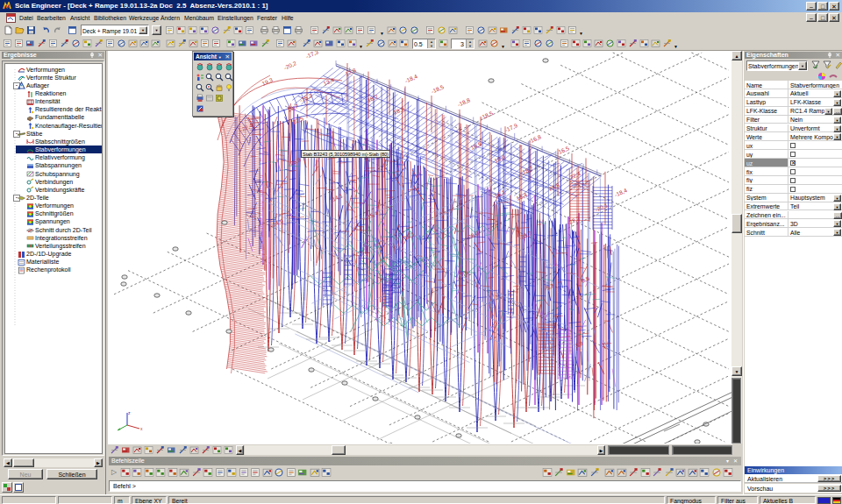 The image size is (842, 504). What do you see at coordinates (312, 55) in the screenshot?
I see `svg-text: -17,3` at bounding box center [312, 55].